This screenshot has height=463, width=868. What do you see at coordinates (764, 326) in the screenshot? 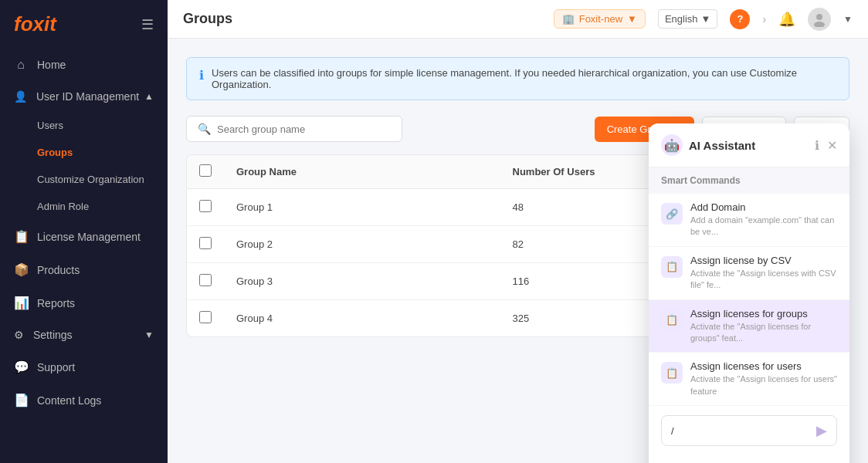
I see `command-text-assign-licenses-groups: Assign licenses for groups Activate the …` at bounding box center [764, 326].